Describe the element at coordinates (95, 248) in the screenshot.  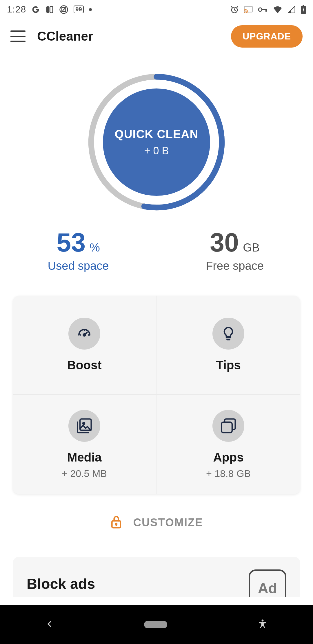
I see `used-unit: %` at that location.